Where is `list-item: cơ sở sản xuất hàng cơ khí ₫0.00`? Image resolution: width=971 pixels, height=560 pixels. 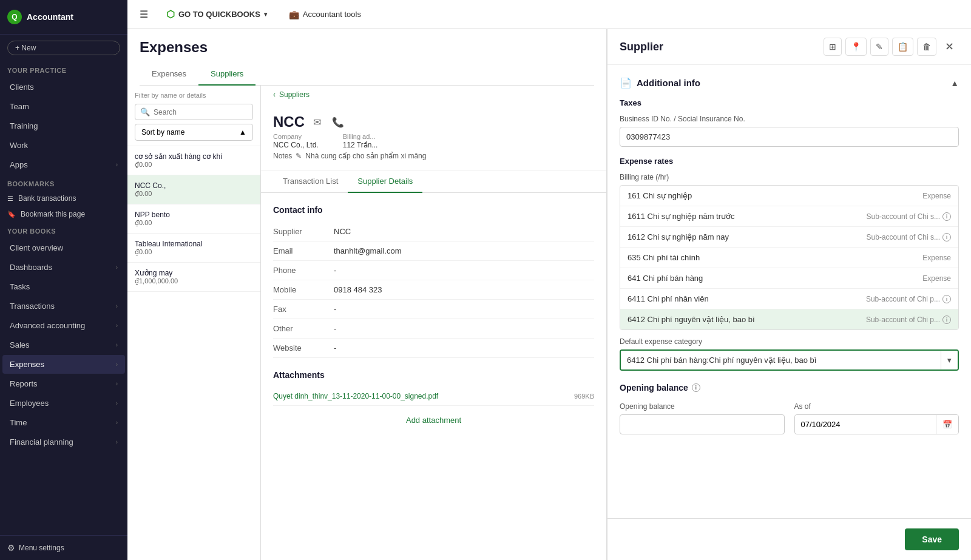
list-item: cơ sở sản xuất hàng cơ khí ₫0.00 is located at coordinates (194, 161).